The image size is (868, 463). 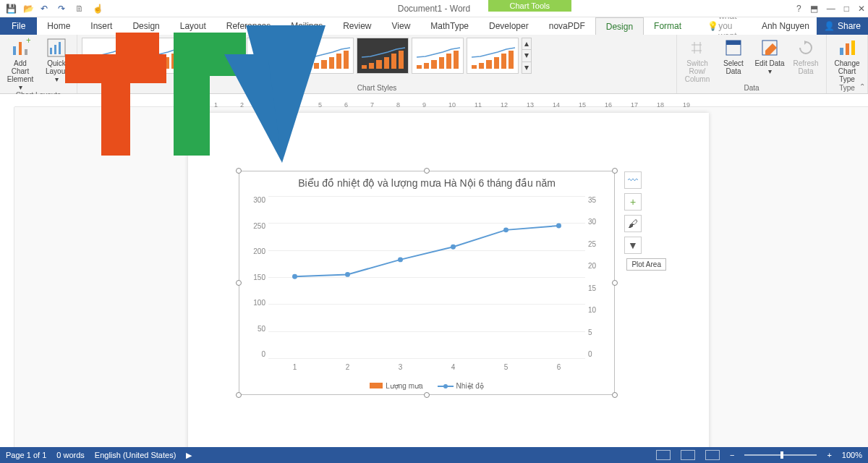 What do you see at coordinates (852, 455) in the screenshot?
I see `zoom-level: 100%` at bounding box center [852, 455].